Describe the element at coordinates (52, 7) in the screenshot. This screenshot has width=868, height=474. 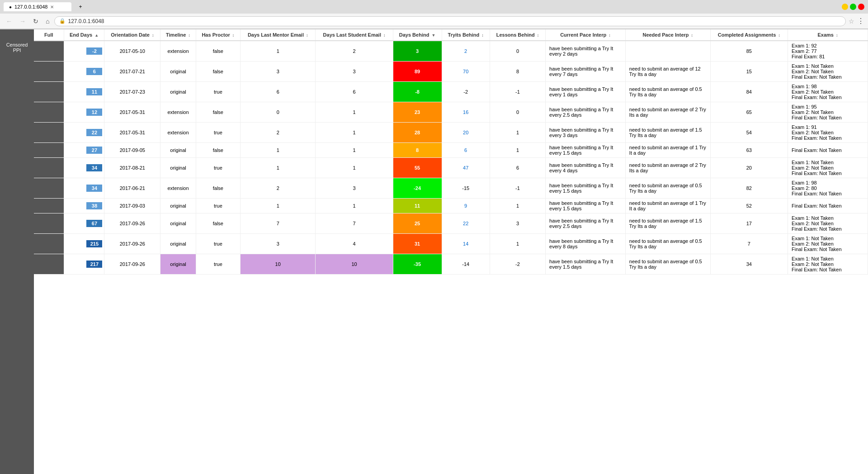
I see `tab-close-button: ✕` at that location.